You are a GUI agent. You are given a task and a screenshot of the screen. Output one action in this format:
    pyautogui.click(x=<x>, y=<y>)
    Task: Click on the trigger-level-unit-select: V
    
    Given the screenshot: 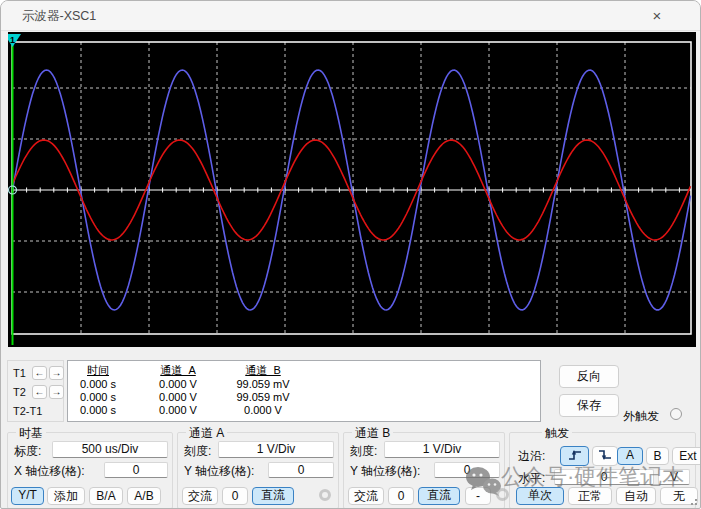 What is the action you would take?
    pyautogui.click(x=674, y=477)
    